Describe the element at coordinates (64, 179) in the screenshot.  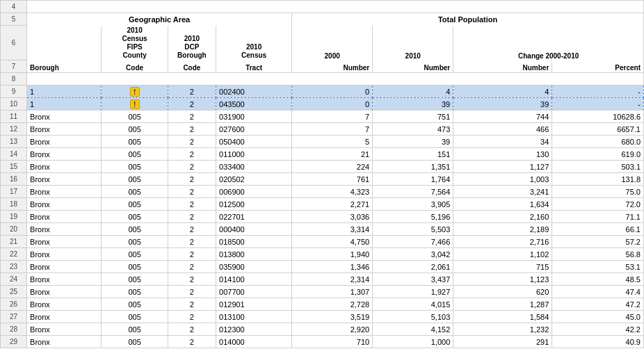
I see `cell-16-borough: Bronx` at that location.